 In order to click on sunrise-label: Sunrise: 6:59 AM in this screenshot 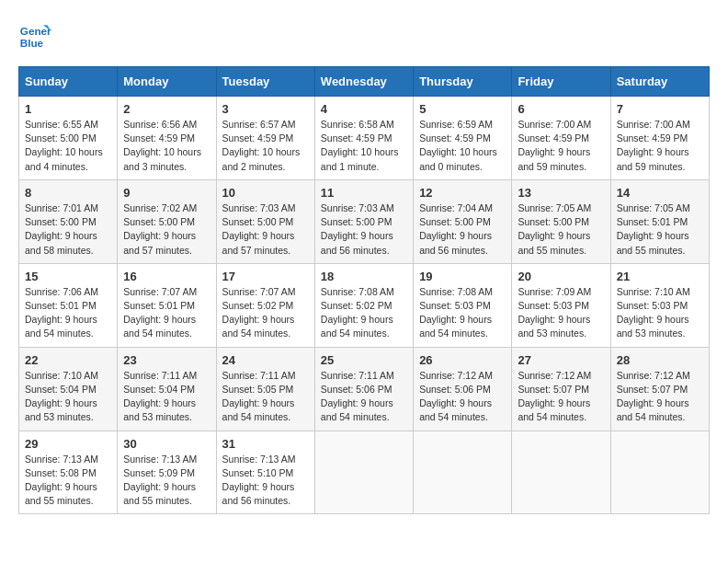, I will do `click(456, 124)`.